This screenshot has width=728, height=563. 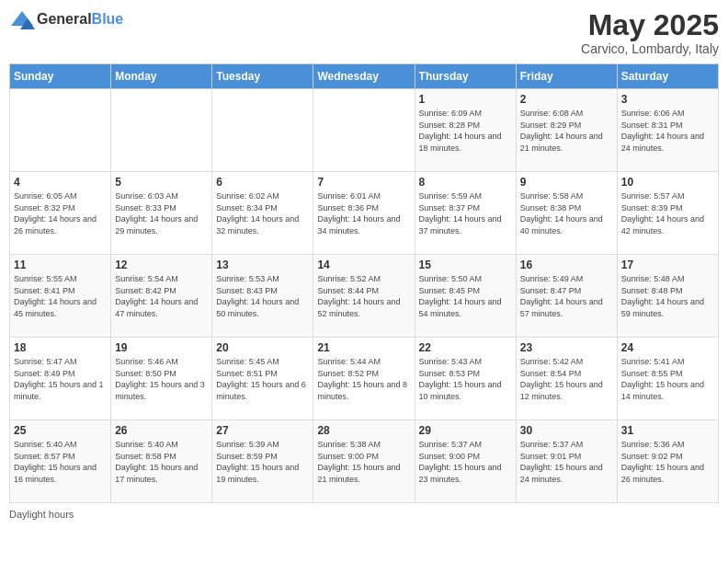 I want to click on day-header-saturday: Saturday, so click(x=667, y=77).